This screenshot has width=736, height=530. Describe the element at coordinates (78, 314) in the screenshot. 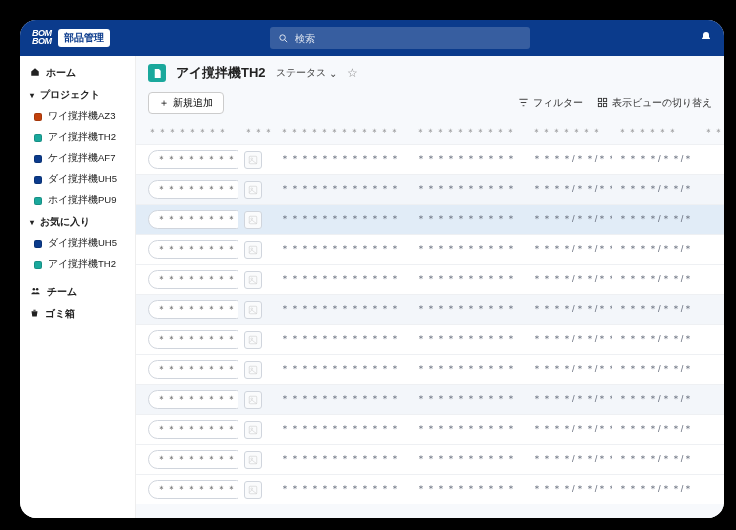

I see `sidebar-trash: ゴミ箱` at that location.